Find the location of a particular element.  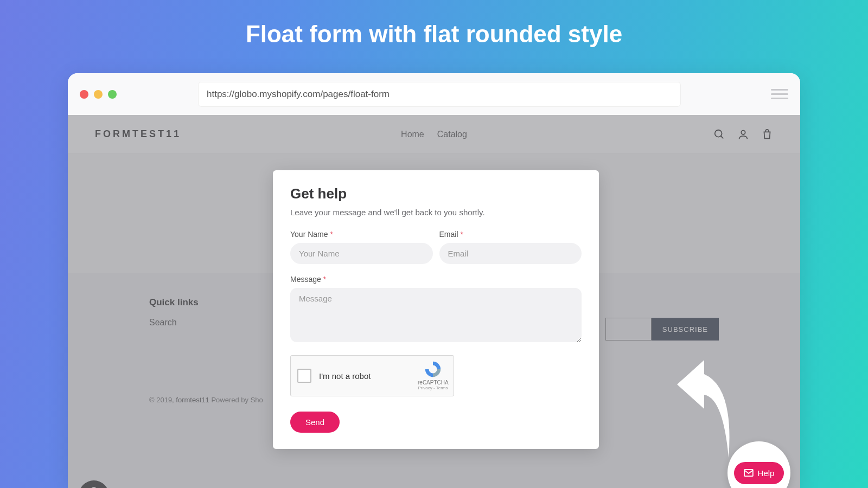

email-label: Email * is located at coordinates (511, 234).